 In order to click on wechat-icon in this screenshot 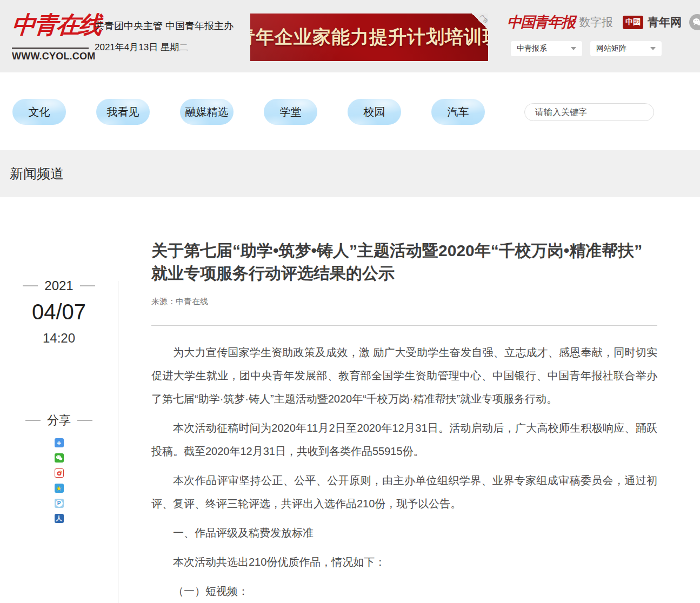, I will do `click(695, 22)`.